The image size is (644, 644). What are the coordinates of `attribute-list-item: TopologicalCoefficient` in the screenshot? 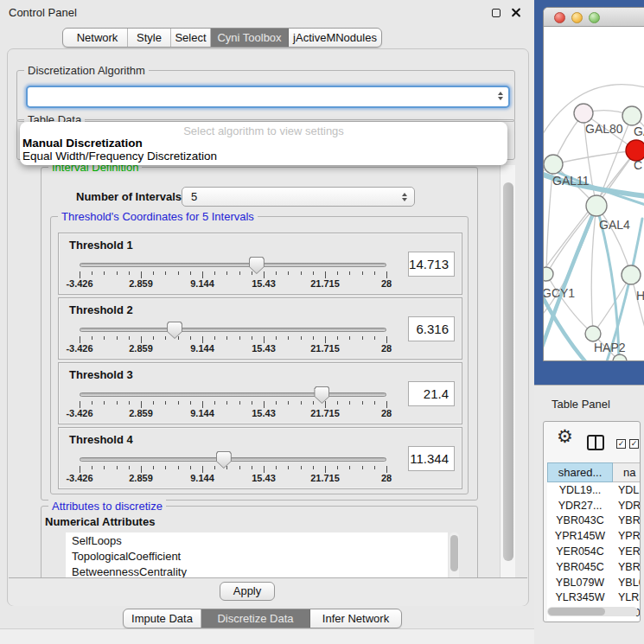 It's located at (257, 556).